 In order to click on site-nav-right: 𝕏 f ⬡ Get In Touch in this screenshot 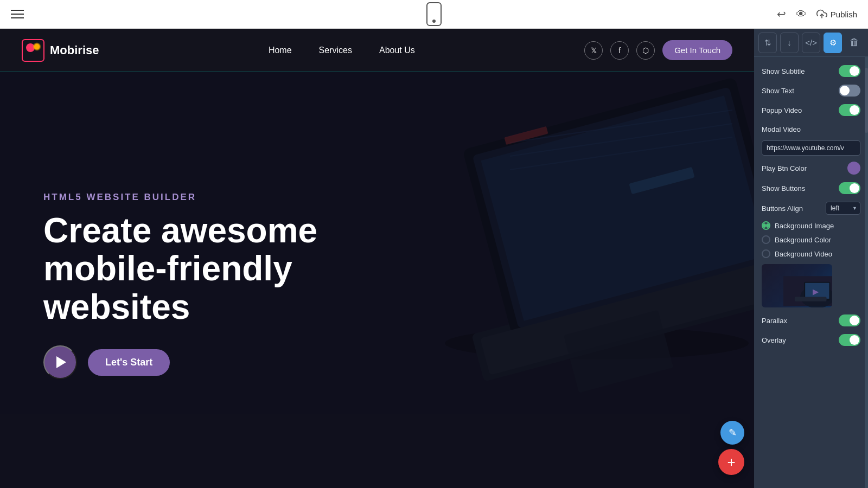, I will do `click(659, 50)`.